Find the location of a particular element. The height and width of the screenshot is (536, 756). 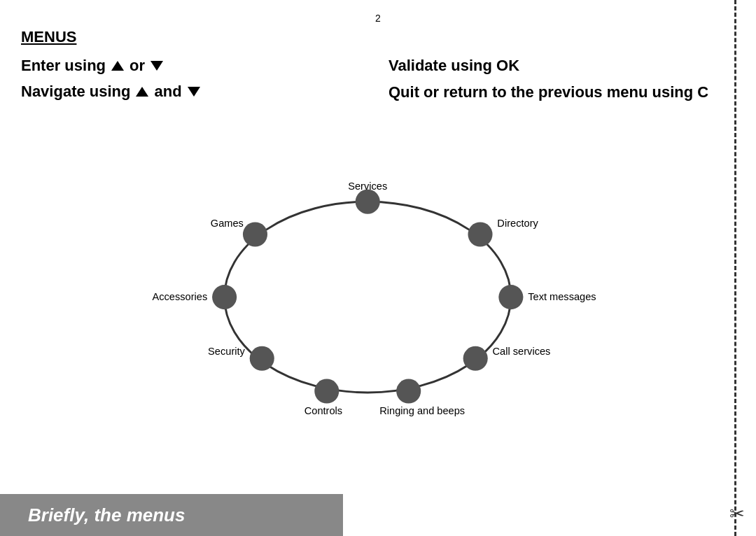

label-ringing-beeps: Ringing and beeps is located at coordinates (422, 411).